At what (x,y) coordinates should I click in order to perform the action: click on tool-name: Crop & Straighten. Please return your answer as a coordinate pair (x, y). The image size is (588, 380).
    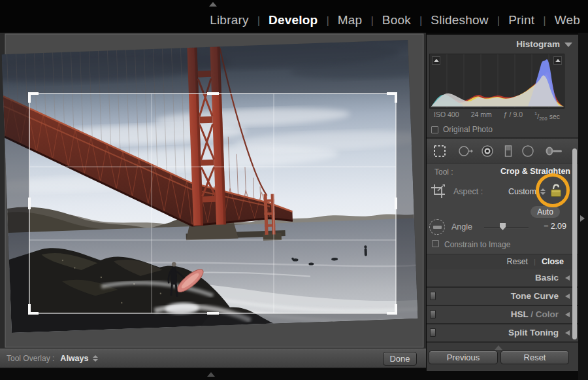
    Looking at the image, I should click on (536, 171).